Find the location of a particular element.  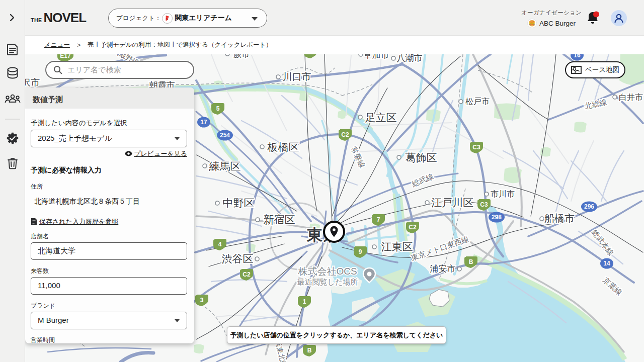

svg-text: 松戸市 is located at coordinates (477, 102).